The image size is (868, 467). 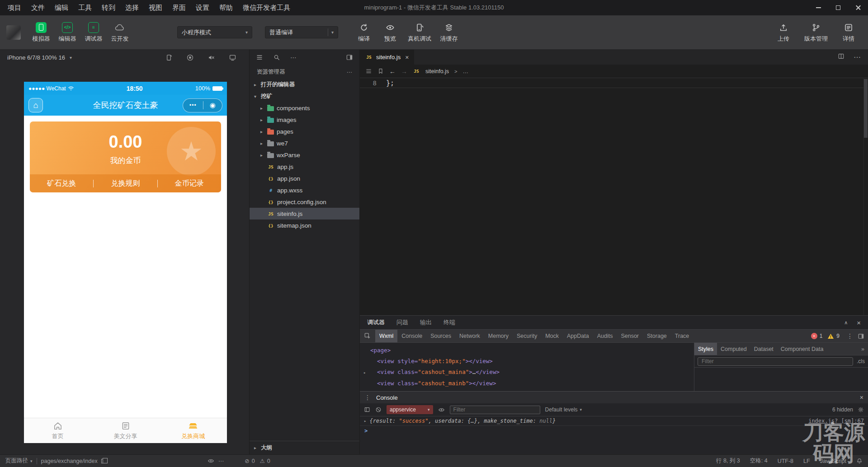 What do you see at coordinates (67, 33) in the screenshot?
I see `editor-toggle-button: </> 编辑器` at bounding box center [67, 33].